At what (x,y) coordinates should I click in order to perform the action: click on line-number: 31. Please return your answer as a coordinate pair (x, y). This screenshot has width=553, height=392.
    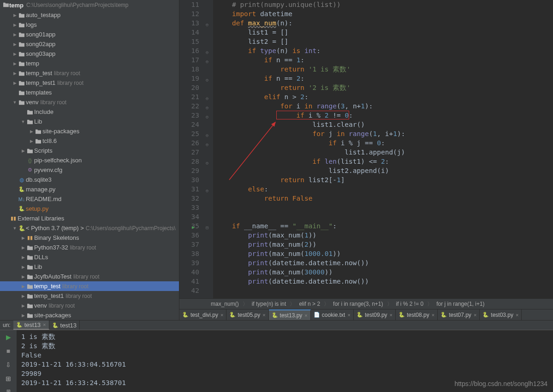
    Looking at the image, I should click on (192, 189).